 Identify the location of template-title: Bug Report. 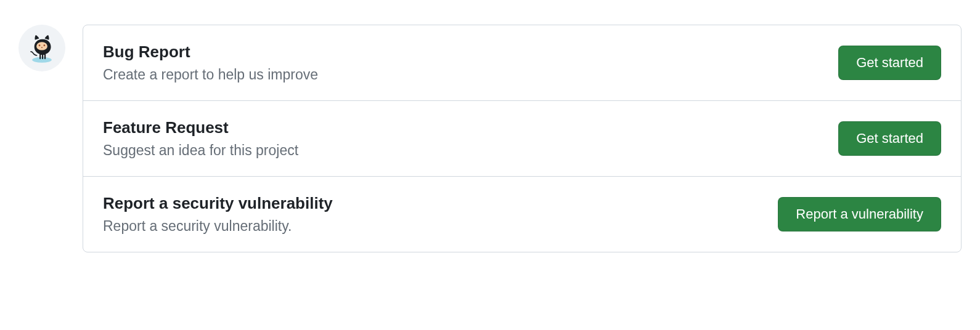
(211, 52).